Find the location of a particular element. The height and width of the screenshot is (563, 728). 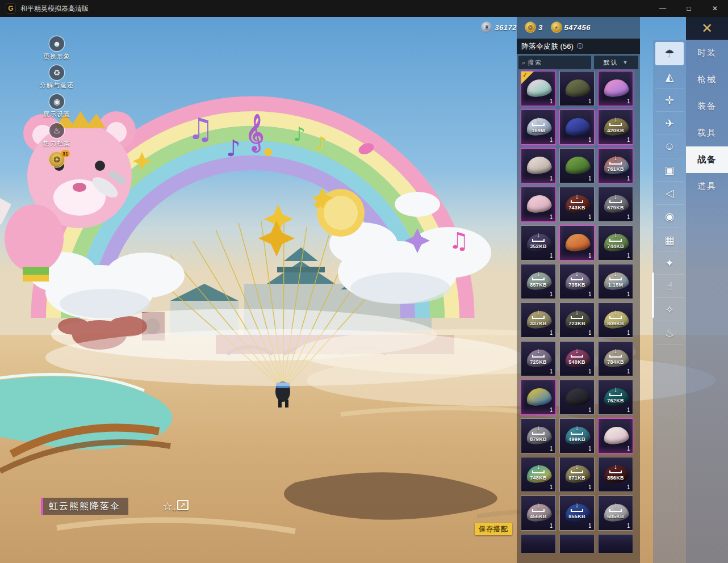

heat-profile-icon: ♨ is located at coordinates (57, 131).